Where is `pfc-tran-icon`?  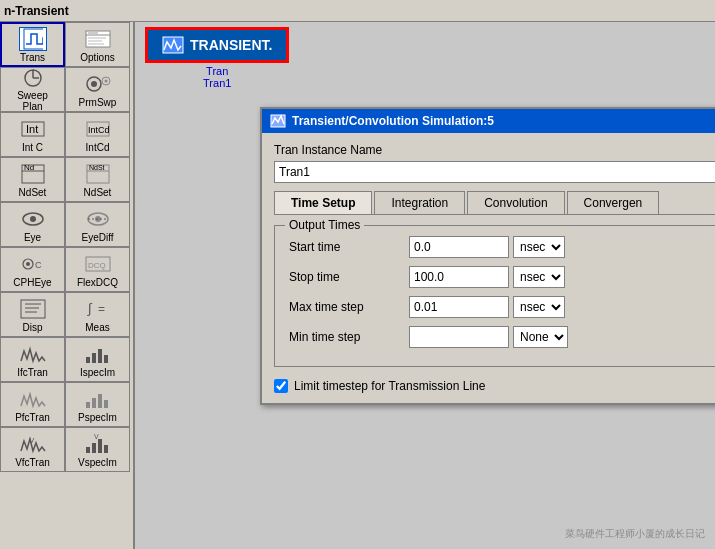
pfc-tran-icon is located at coordinates (33, 399).